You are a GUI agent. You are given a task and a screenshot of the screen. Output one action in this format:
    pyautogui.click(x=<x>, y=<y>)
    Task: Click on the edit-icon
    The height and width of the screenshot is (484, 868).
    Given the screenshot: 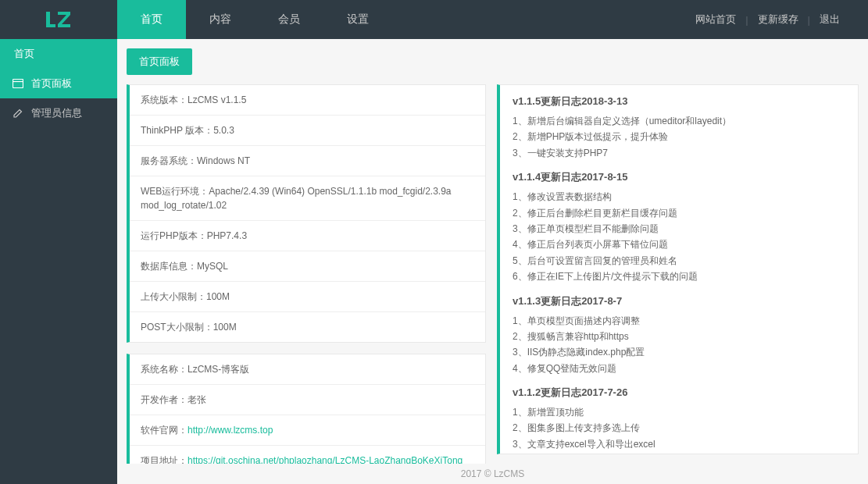 What is the action you would take?
    pyautogui.click(x=18, y=113)
    